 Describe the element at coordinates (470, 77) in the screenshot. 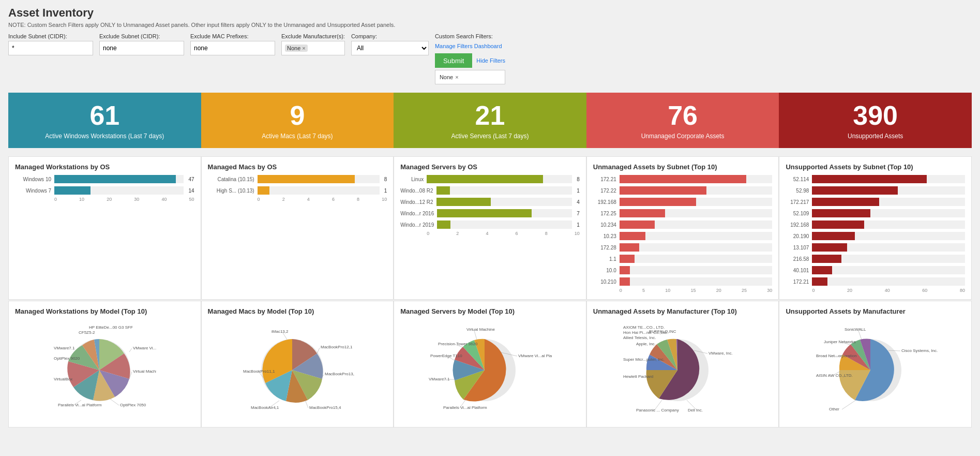

I see `custom-filter-tag: None ×` at that location.